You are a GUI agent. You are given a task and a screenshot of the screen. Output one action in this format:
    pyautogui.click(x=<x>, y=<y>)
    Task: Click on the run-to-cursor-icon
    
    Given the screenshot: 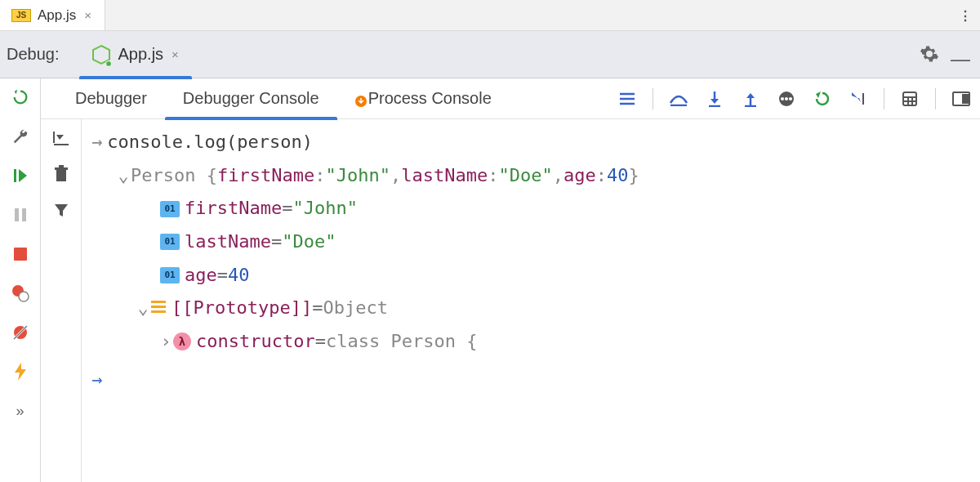 What is the action you would take?
    pyautogui.click(x=858, y=99)
    